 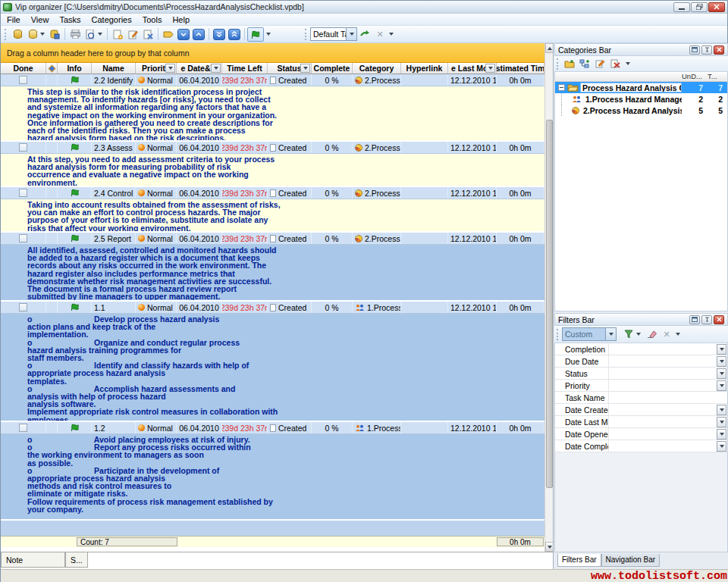 I want to click on priority-filter-button, so click(x=170, y=68).